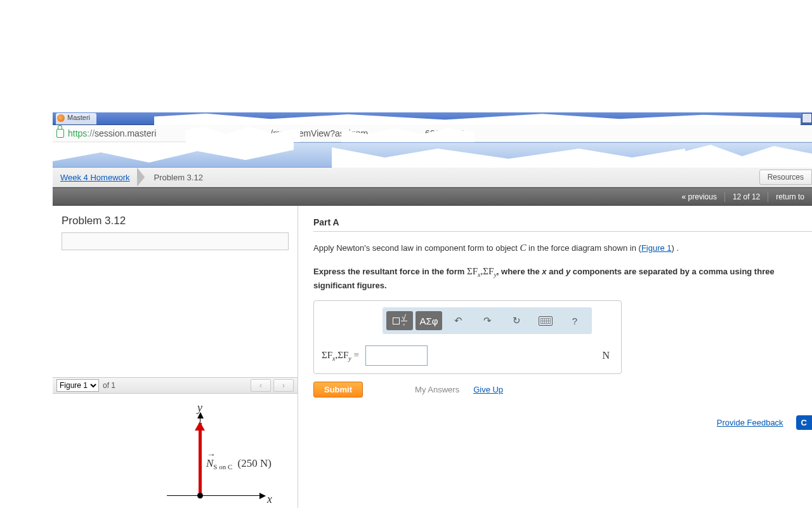  I want to click on answer-instructions: Express the resultant force in the form …, so click(563, 278).